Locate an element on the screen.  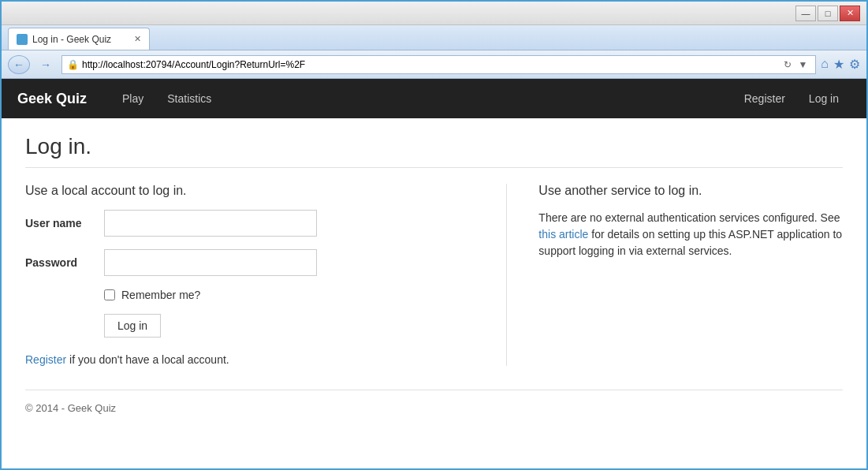
forward-button: → is located at coordinates (46, 65).